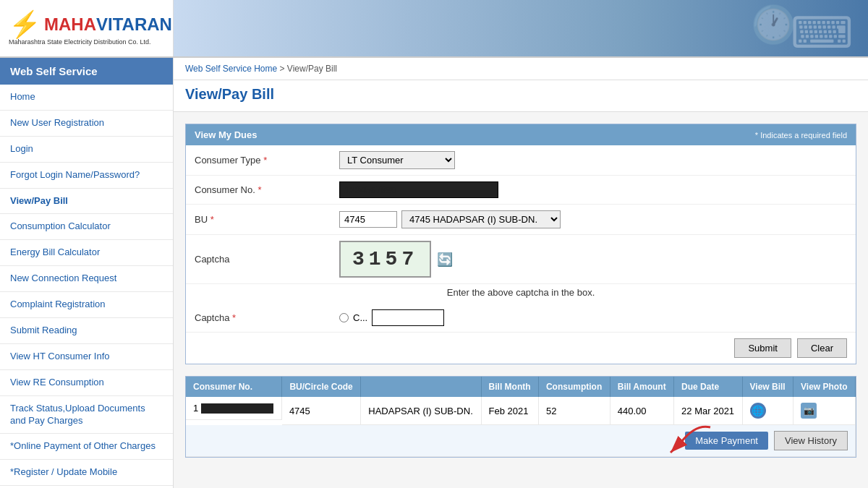 The width and height of the screenshot is (868, 488). I want to click on captcha-display-control: 3157 🔄, so click(593, 259).